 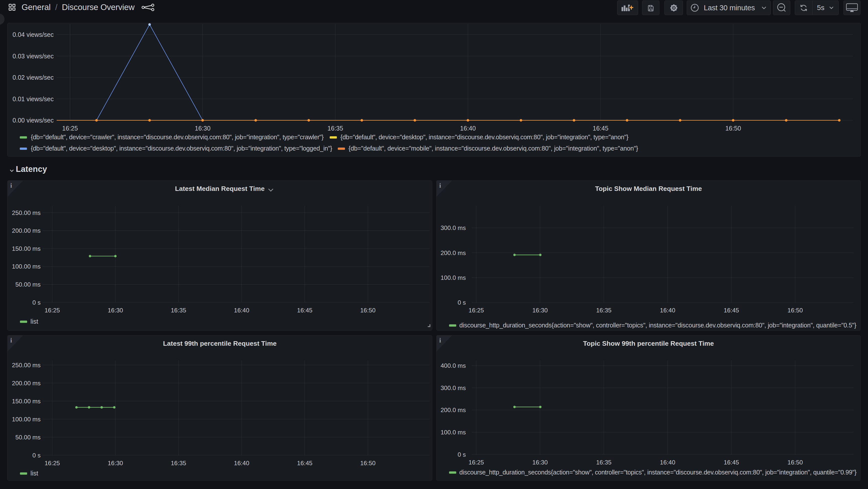 What do you see at coordinates (33, 56) in the screenshot?
I see `svg-text: 0.03 views/sec` at bounding box center [33, 56].